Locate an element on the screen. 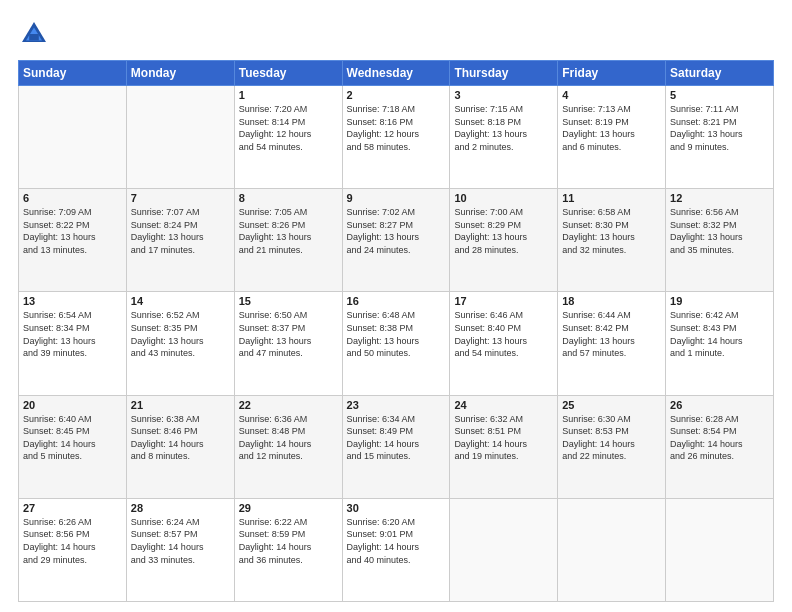  day-info: Sunrise: 7:02 AM Sunset: 8:27 PM Dayligh… is located at coordinates (396, 231).